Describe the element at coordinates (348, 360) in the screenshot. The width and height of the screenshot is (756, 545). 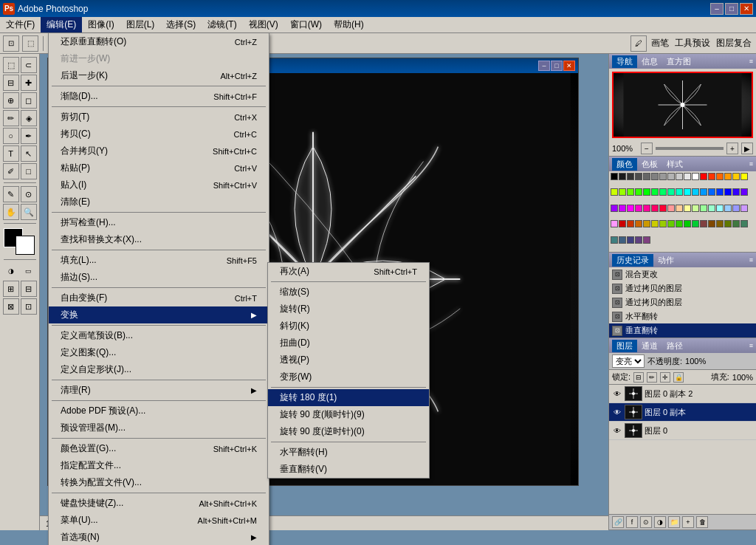
I see `transform-perspective: 透视(P)` at that location.